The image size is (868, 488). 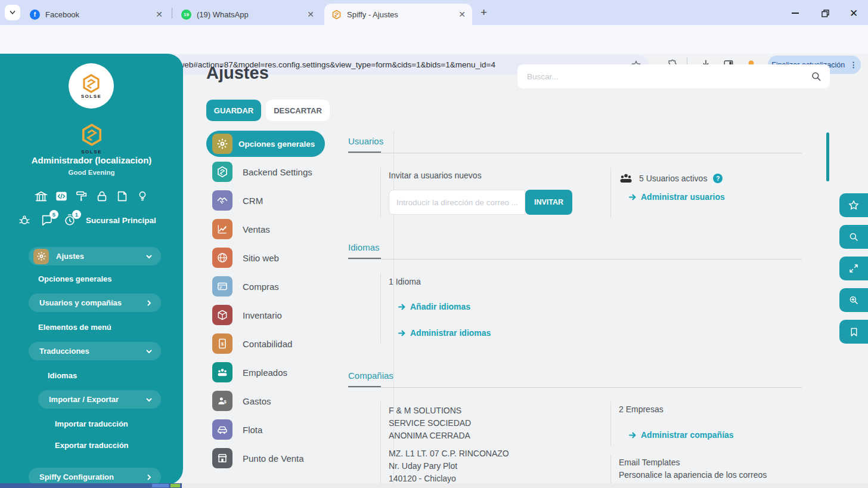 What do you see at coordinates (290, 172) in the screenshot?
I see `nav-item-backend-settings: Backend Settings` at bounding box center [290, 172].